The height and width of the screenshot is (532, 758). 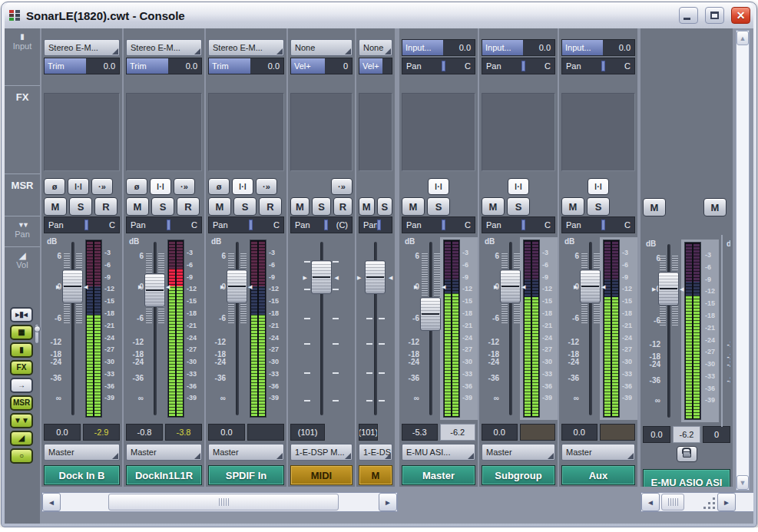 I want to click on aux-input-pan: PanC, so click(x=598, y=66).